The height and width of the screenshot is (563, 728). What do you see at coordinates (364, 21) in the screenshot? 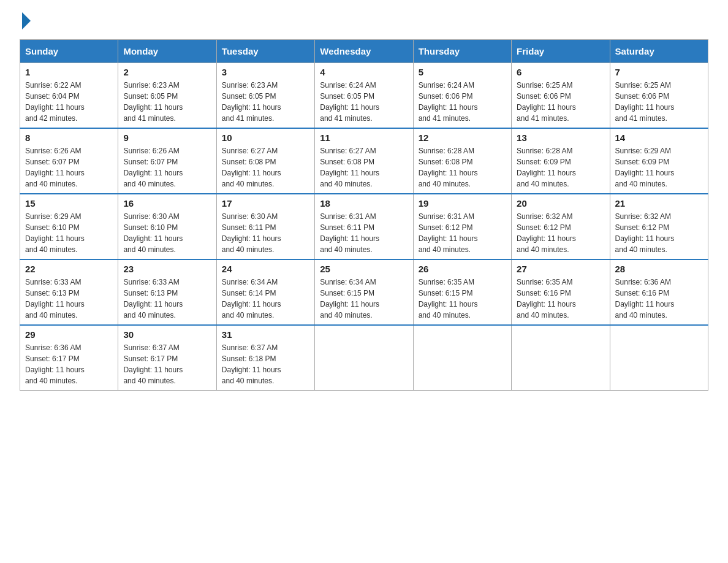
I see `page-header` at bounding box center [364, 21].